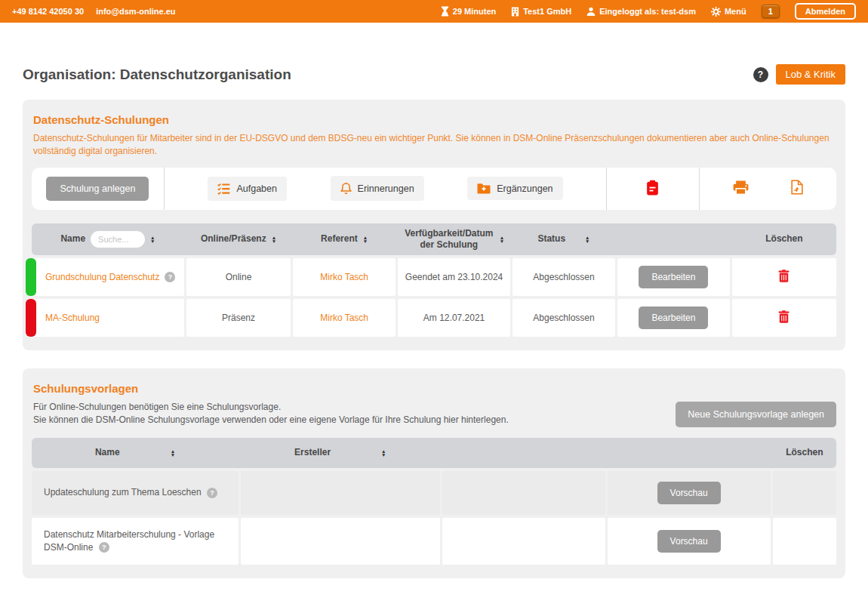 Image resolution: width=868 pixels, height=613 pixels. What do you see at coordinates (515, 12) in the screenshot?
I see `building-icon` at bounding box center [515, 12].